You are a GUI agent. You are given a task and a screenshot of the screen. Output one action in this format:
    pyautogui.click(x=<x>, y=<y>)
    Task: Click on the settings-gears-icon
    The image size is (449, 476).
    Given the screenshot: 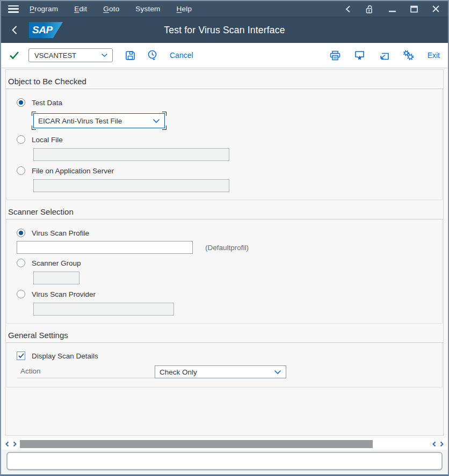 What is the action you would take?
    pyautogui.click(x=408, y=55)
    